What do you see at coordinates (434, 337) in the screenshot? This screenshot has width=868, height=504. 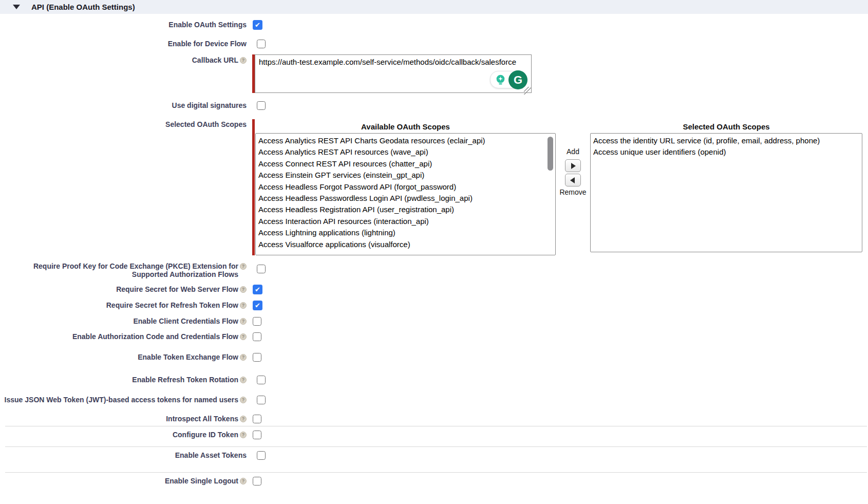 I see `enable-auth-code-credentials-row: Enable Authorization Code and Credential…` at bounding box center [434, 337].